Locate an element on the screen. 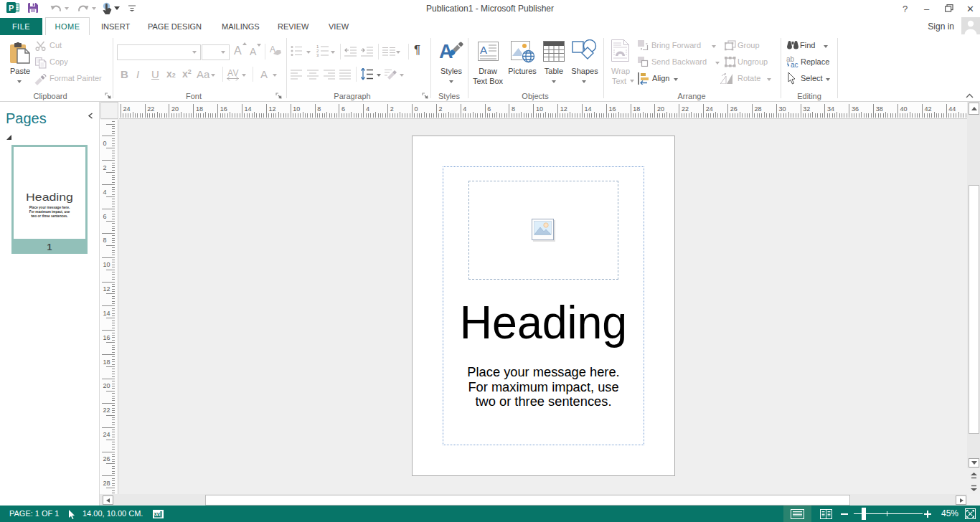 This screenshot has width=980, height=522. svg-text: 3 is located at coordinates (318, 55).